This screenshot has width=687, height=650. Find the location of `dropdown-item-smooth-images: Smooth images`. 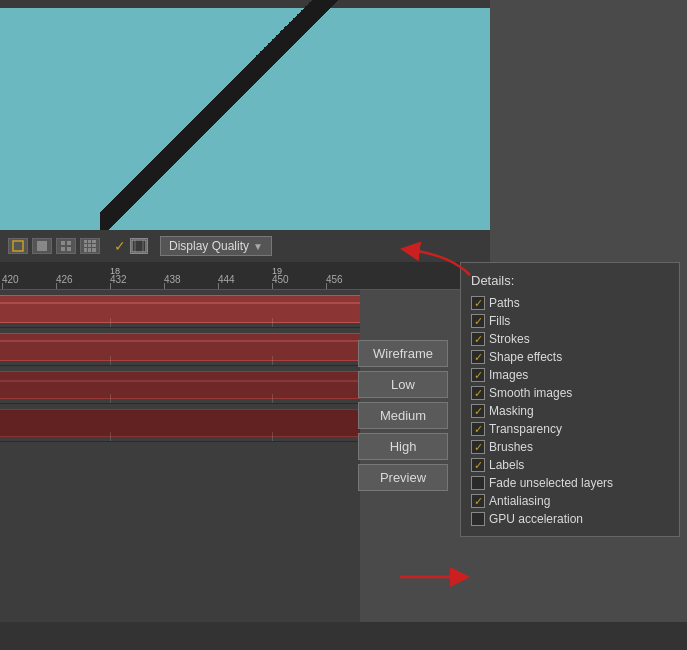

dropdown-item-smooth-images: Smooth images is located at coordinates (570, 393).